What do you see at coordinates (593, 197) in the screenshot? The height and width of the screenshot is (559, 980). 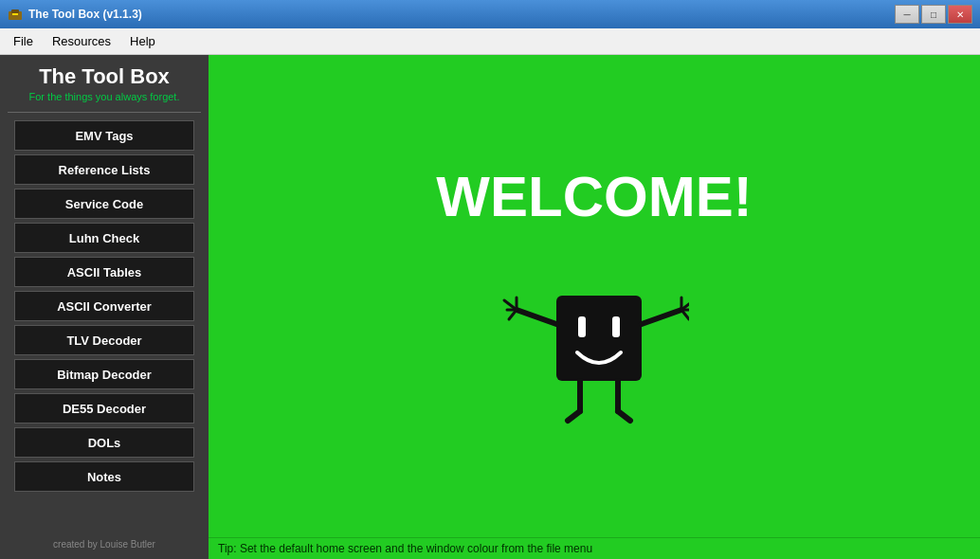 I see `welcome-heading: WELCOME!` at bounding box center [593, 197].